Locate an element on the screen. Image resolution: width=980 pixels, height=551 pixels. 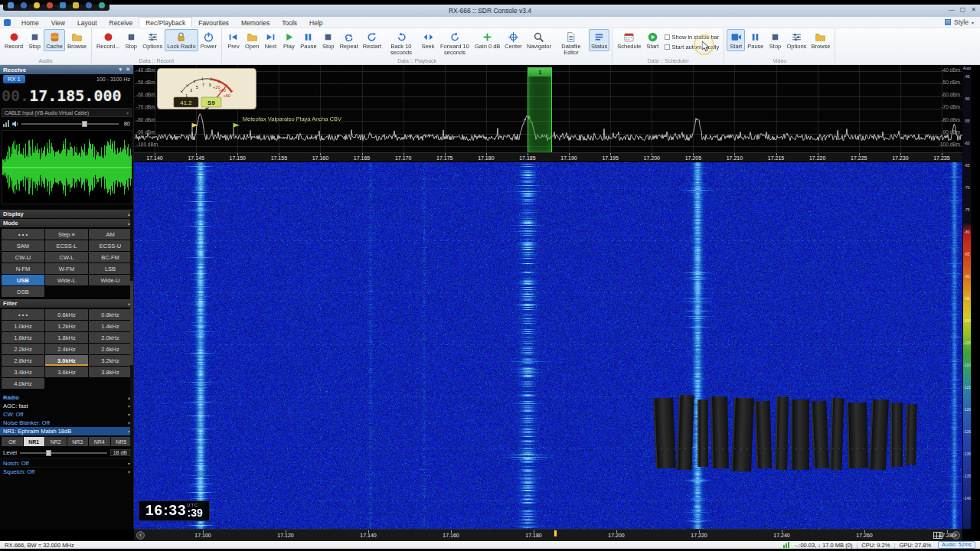
nr-nr5-button: NR5 is located at coordinates (122, 442).